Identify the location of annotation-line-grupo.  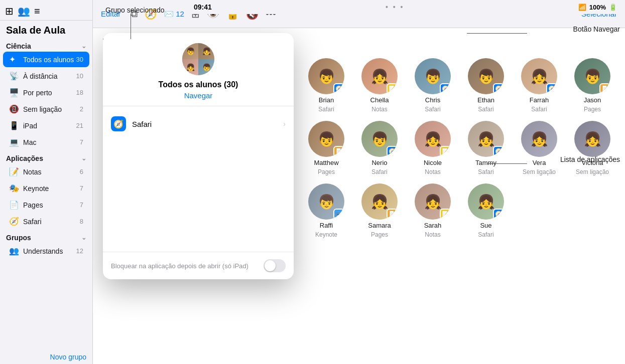
(131, 27).